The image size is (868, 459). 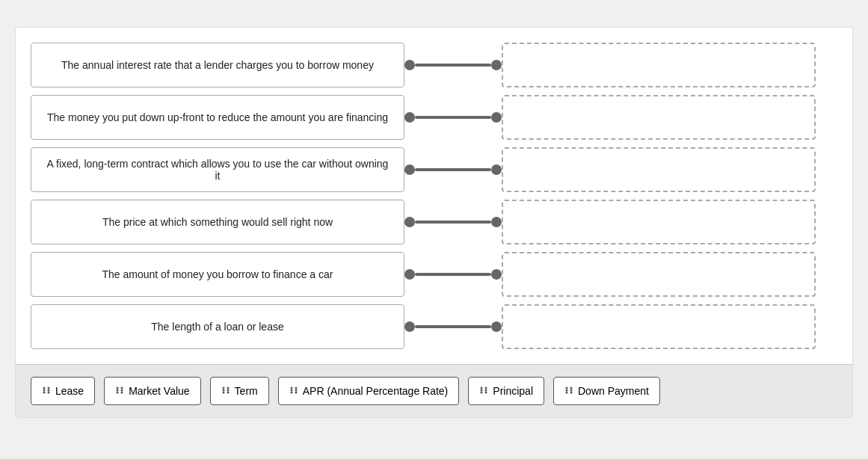 What do you see at coordinates (513, 391) in the screenshot?
I see `term-label: Principal` at bounding box center [513, 391].